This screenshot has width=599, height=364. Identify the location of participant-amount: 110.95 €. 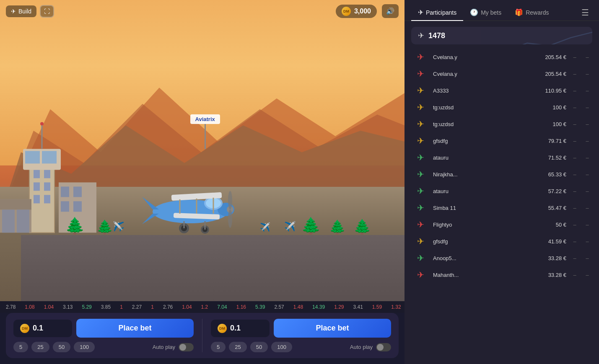
(552, 90).